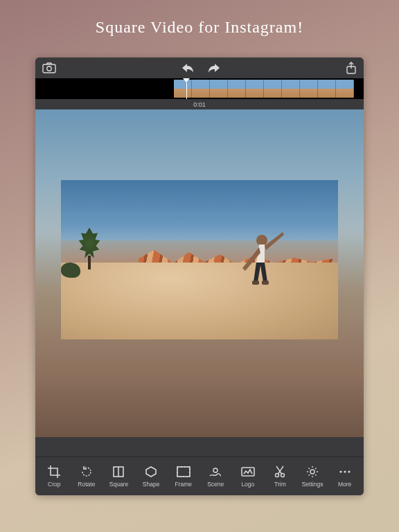 Image resolution: width=399 pixels, height=532 pixels. What do you see at coordinates (200, 68) in the screenshot?
I see `top-toolbar` at bounding box center [200, 68].